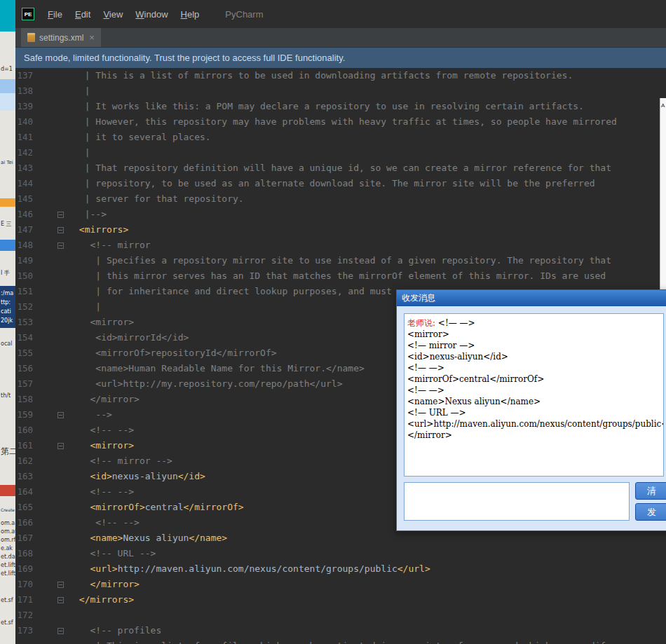  I want to click on background-text-fragment: et.sf, so click(7, 622).